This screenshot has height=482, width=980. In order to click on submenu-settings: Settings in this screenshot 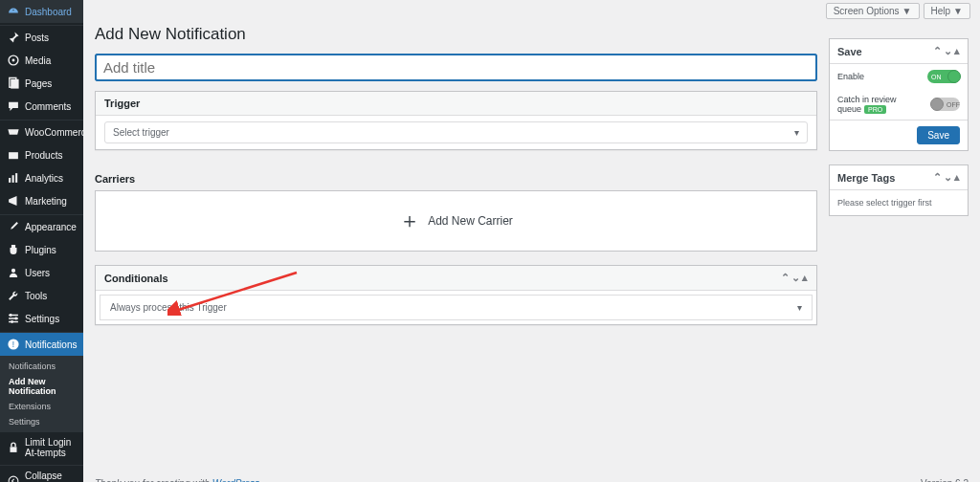, I will do `click(42, 422)`.